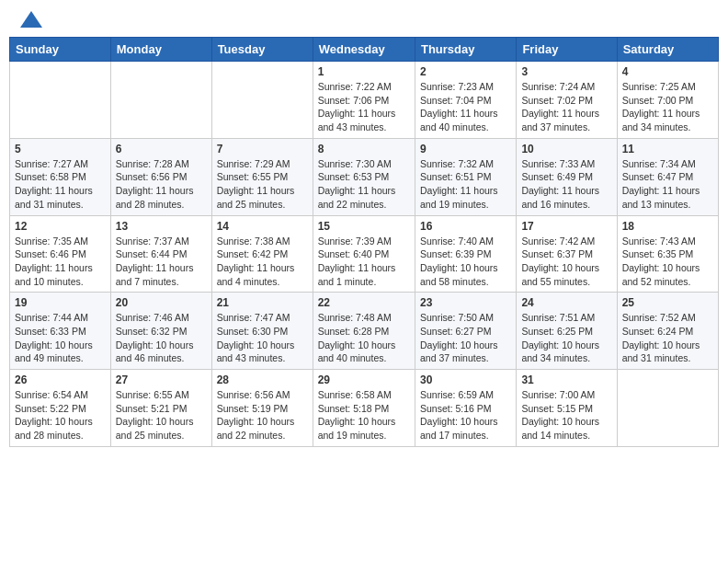  What do you see at coordinates (364, 226) in the screenshot?
I see `day-number: 15` at bounding box center [364, 226].